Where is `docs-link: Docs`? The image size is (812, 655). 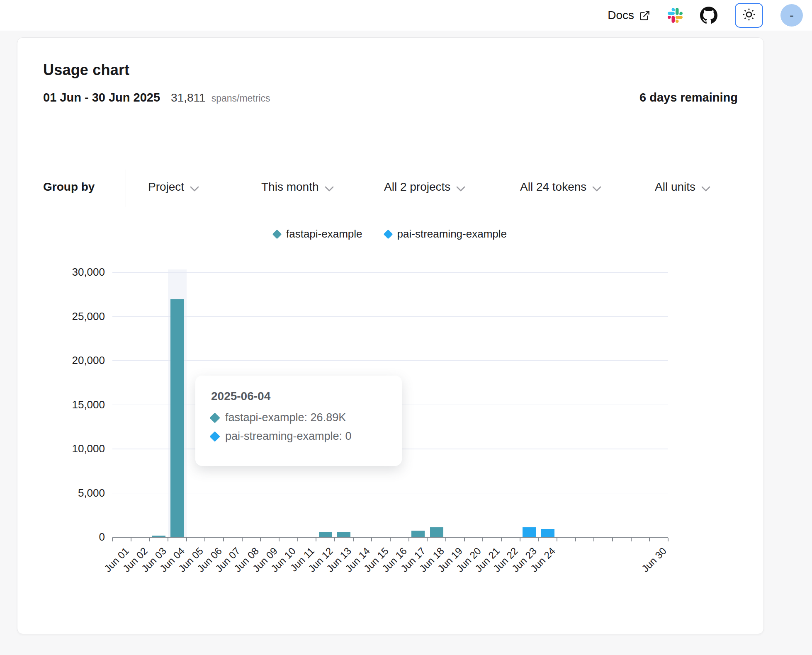 docs-link: Docs is located at coordinates (629, 15).